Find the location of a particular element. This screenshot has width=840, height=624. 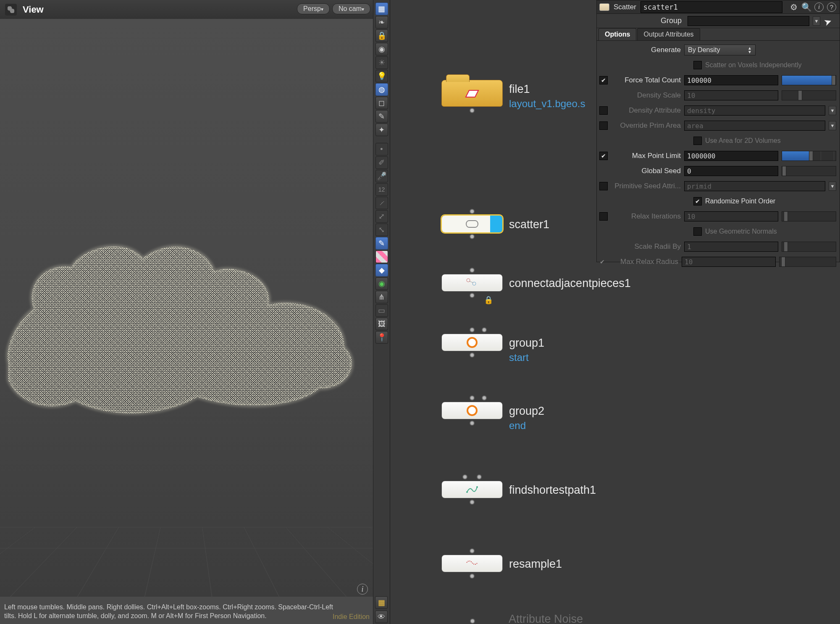

scale-radii-slider is located at coordinates (809, 247).